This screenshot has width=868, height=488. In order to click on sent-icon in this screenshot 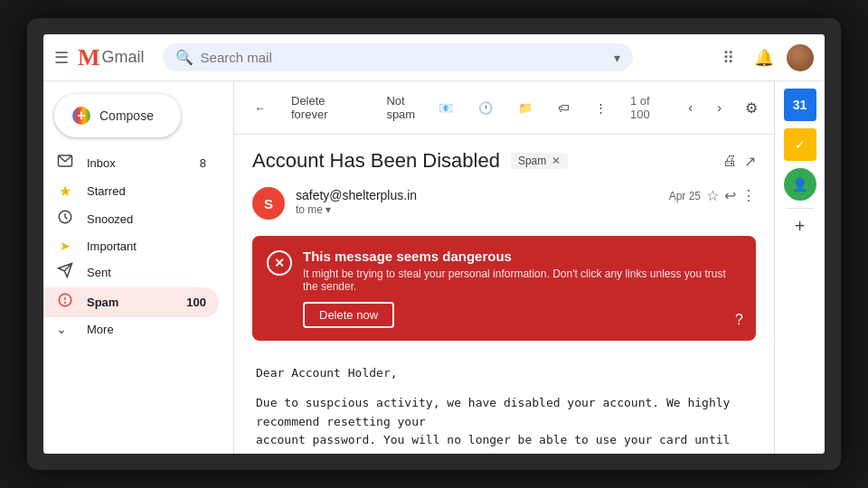, I will do `click(65, 273)`.